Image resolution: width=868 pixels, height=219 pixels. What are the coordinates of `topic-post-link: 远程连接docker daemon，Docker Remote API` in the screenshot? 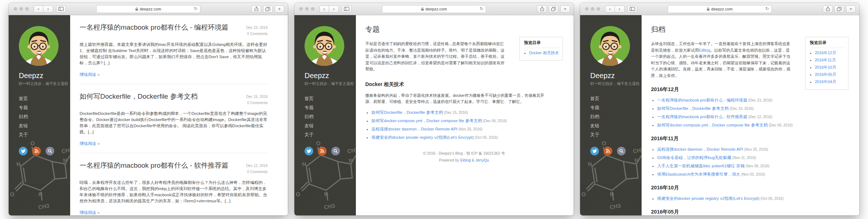 It's located at (414, 129).